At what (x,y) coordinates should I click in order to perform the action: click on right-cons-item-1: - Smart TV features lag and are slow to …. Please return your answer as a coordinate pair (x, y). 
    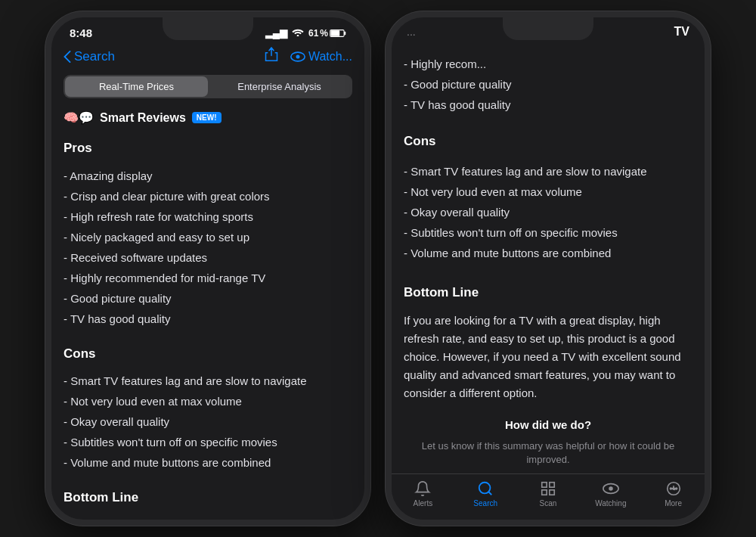
    Looking at the image, I should click on (548, 171).